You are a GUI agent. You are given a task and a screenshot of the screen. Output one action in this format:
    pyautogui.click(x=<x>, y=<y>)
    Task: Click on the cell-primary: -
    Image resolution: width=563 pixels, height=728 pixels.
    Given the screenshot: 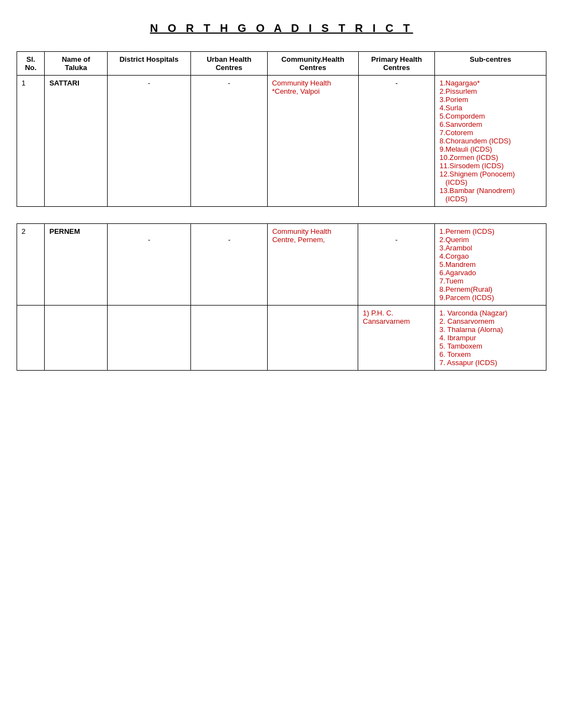 What is the action you would take?
    pyautogui.click(x=396, y=141)
    